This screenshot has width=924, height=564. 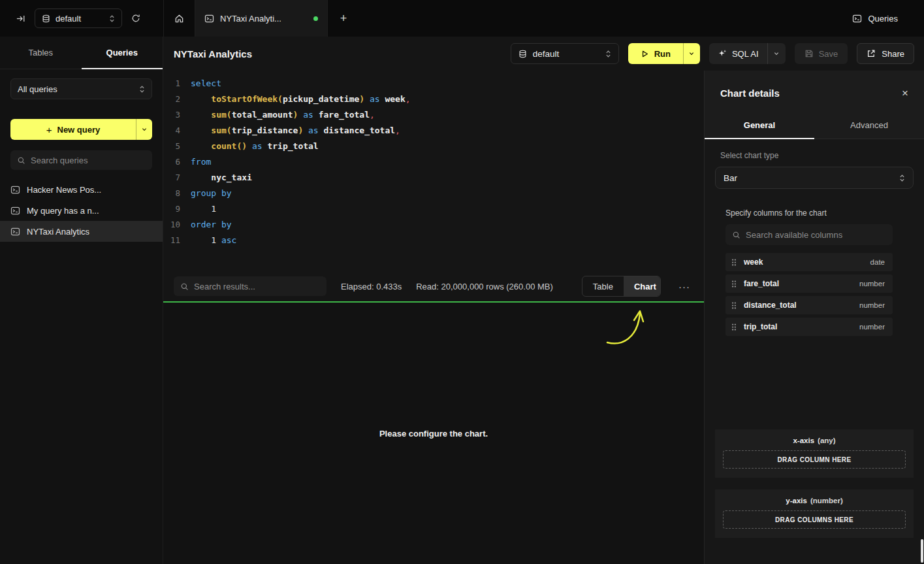 What do you see at coordinates (78, 18) in the screenshot?
I see `database-selector: default` at bounding box center [78, 18].